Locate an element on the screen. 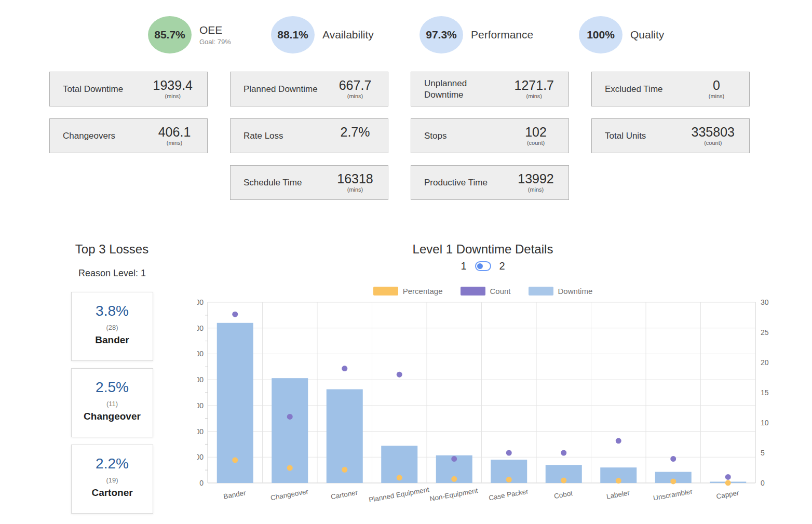 Image resolution: width=812 pixels, height=524 pixels. card-label: Total Units is located at coordinates (625, 136).